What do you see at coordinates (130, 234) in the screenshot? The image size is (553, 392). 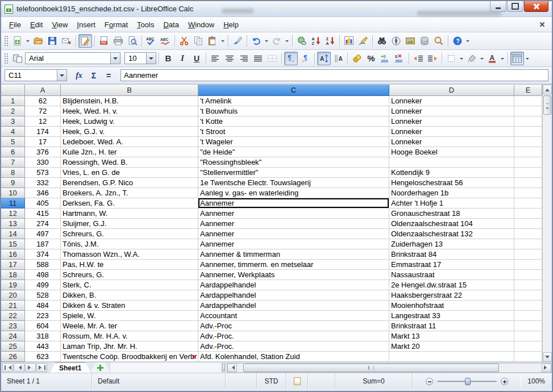 I see `cell-B14: Schreurs, G.` at bounding box center [130, 234].